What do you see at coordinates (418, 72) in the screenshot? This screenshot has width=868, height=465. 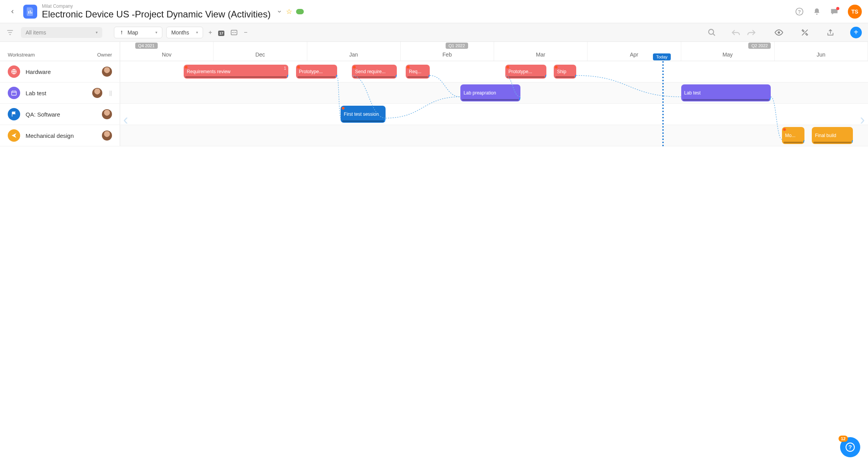 I see `task-req2: Req...` at bounding box center [418, 72].